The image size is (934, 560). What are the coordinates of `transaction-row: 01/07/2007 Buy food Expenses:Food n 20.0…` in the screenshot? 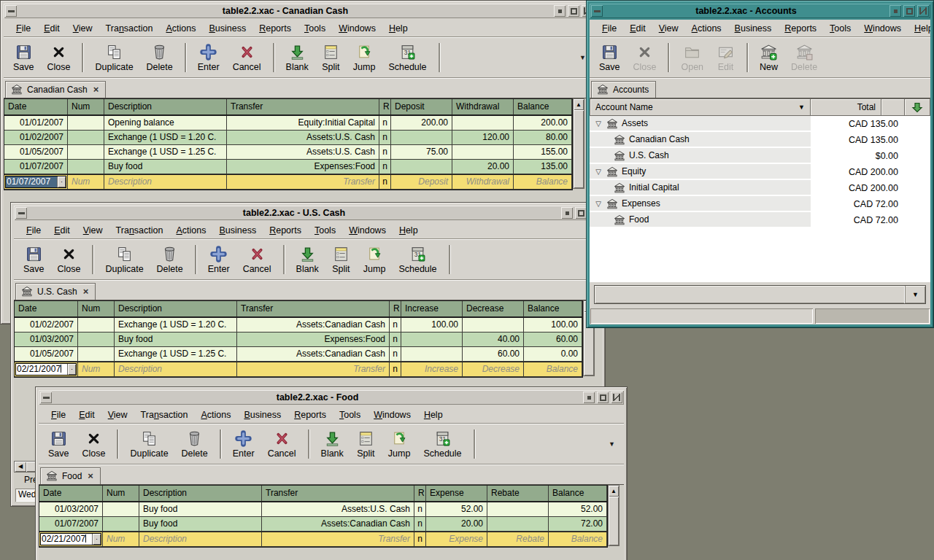 It's located at (288, 167).